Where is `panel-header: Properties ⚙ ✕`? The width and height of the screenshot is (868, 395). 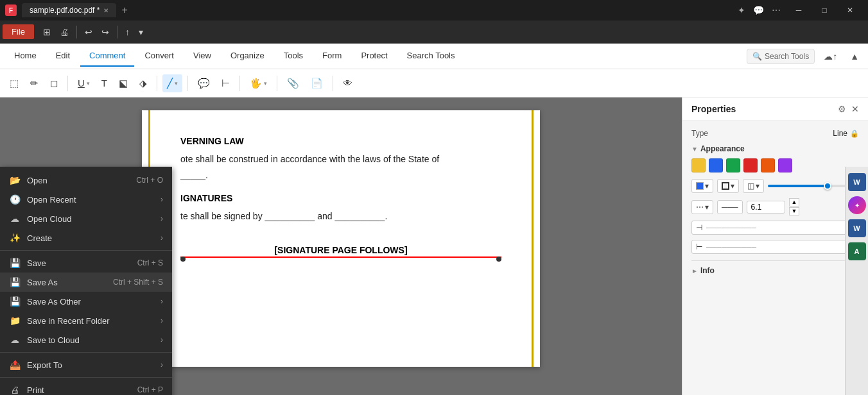 panel-header: Properties ⚙ ✕ is located at coordinates (776, 109).